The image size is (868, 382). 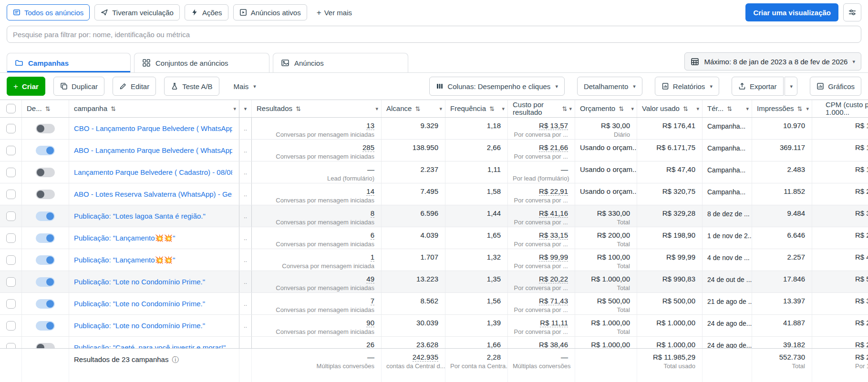 I want to click on end-date-cell: Campanha..., so click(x=727, y=172).